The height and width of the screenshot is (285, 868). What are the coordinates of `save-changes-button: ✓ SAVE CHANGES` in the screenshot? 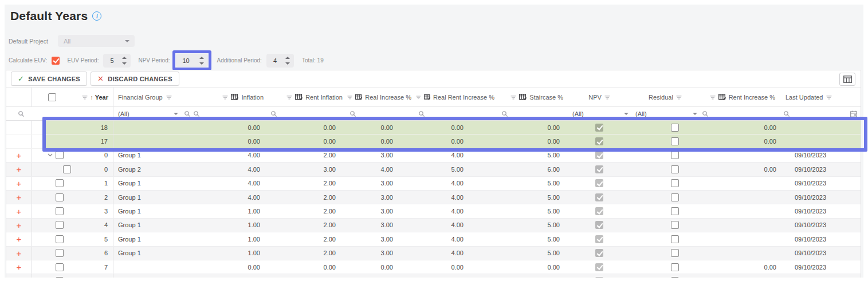 It's located at (49, 79).